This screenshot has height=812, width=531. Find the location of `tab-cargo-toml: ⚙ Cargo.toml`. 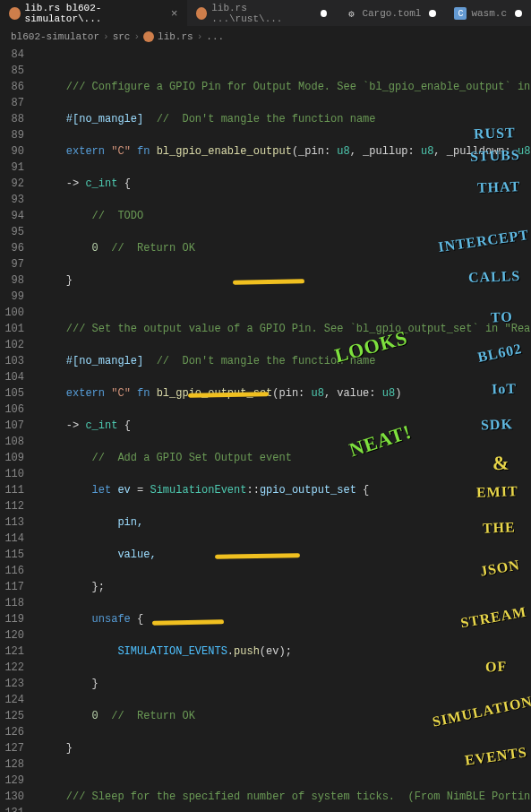

tab-cargo-toml: ⚙ Cargo.toml is located at coordinates (390, 13).